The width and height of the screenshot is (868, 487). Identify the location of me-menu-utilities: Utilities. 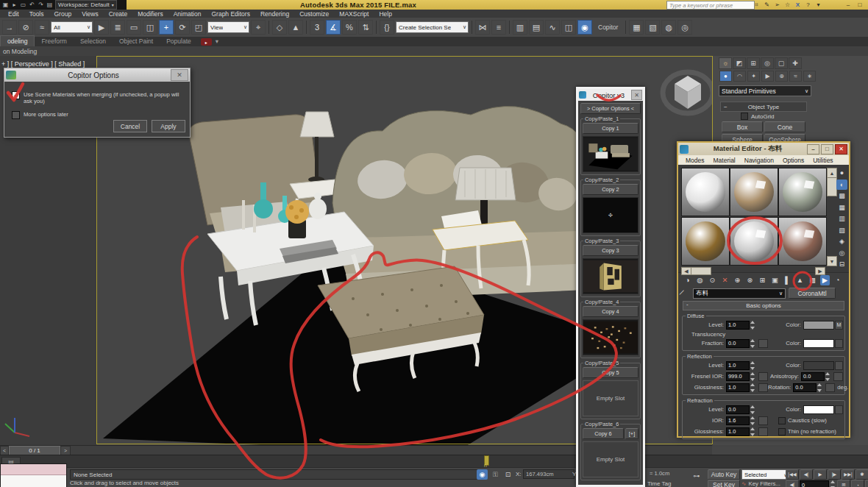
(822, 160).